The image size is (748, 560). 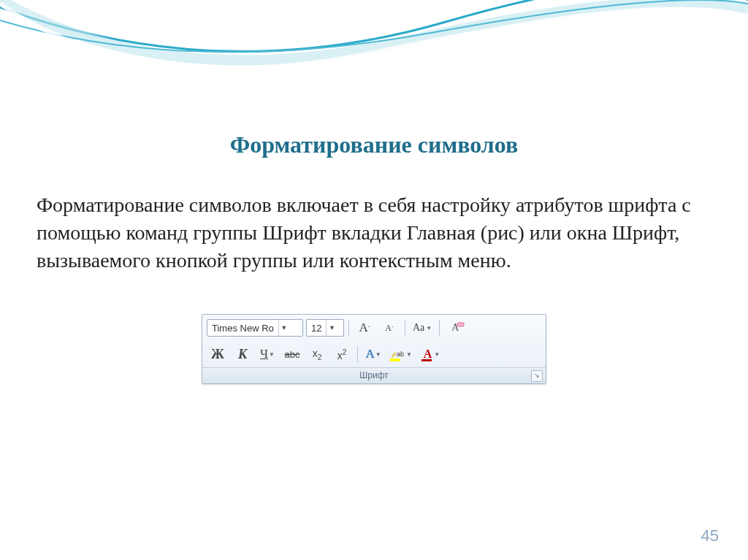 I want to click on font-name-value: Times New Ro, so click(x=243, y=329).